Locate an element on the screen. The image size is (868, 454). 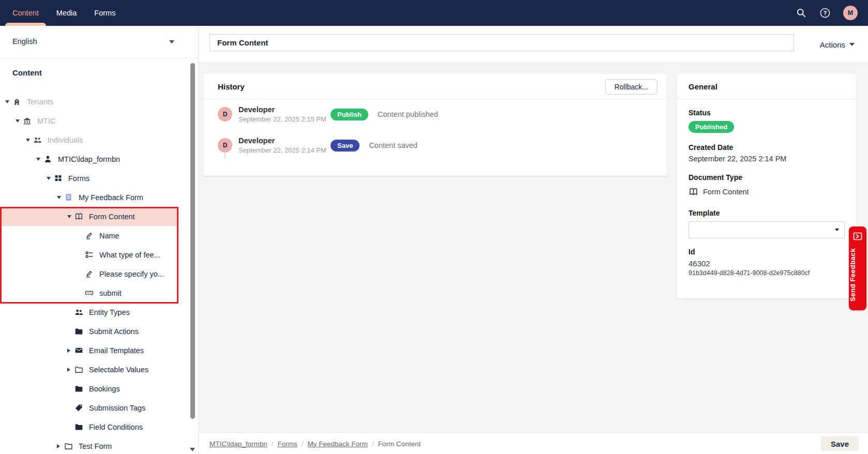
template-label: Template is located at coordinates (767, 213).